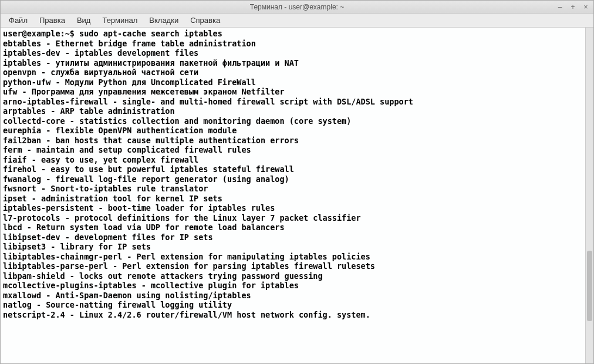 The height and width of the screenshot is (364, 594). I want to click on menu-terminal: Терминал, so click(120, 20).